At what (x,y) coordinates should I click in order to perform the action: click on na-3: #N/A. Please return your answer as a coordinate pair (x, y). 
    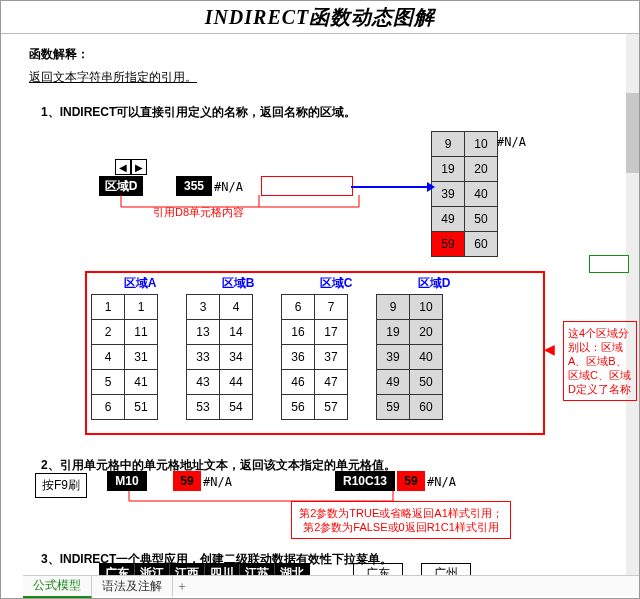
    Looking at the image, I should click on (442, 482).